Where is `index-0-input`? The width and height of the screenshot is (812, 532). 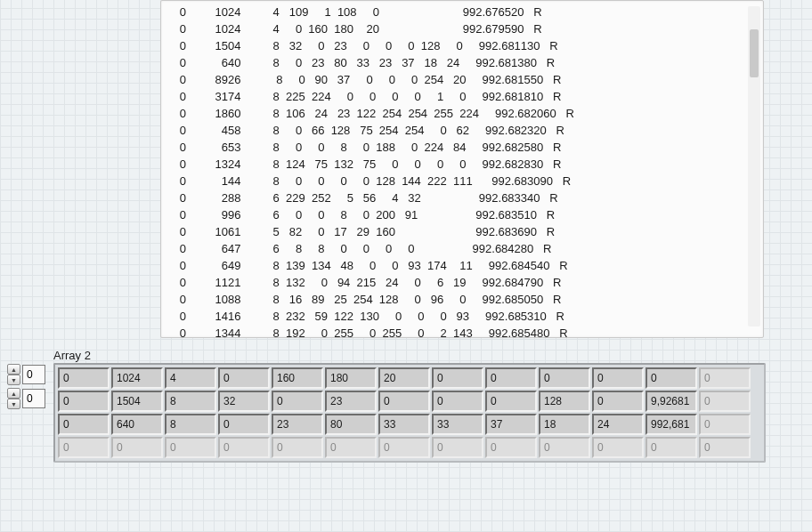
index-0-input is located at coordinates (34, 375).